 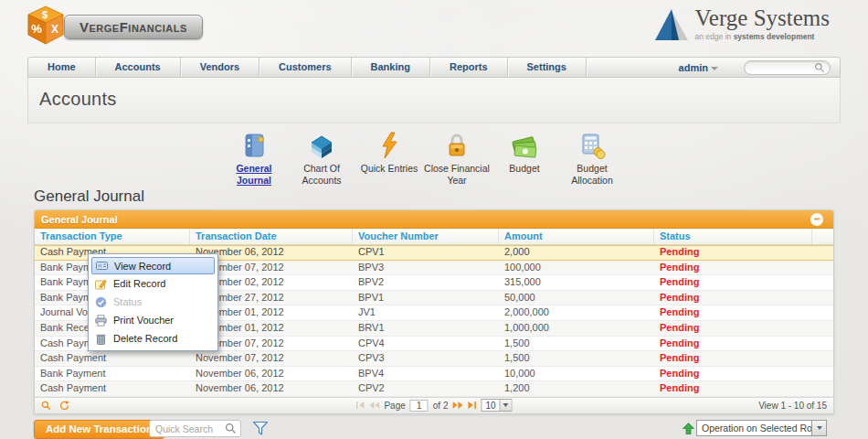 I want to click on module-budget-allocation: Budget Allocation, so click(x=592, y=158).